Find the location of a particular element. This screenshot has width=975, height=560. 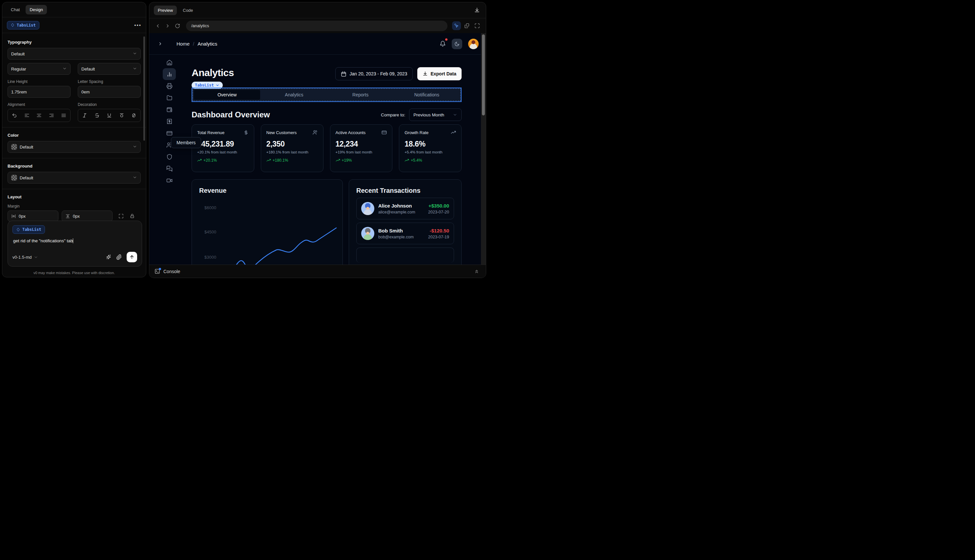

more-options-icon: ••• is located at coordinates (138, 25).